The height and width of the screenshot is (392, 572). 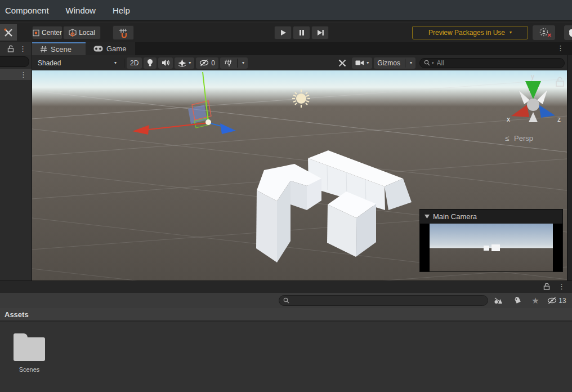 What do you see at coordinates (427, 63) in the screenshot?
I see `search-icon` at bounding box center [427, 63].